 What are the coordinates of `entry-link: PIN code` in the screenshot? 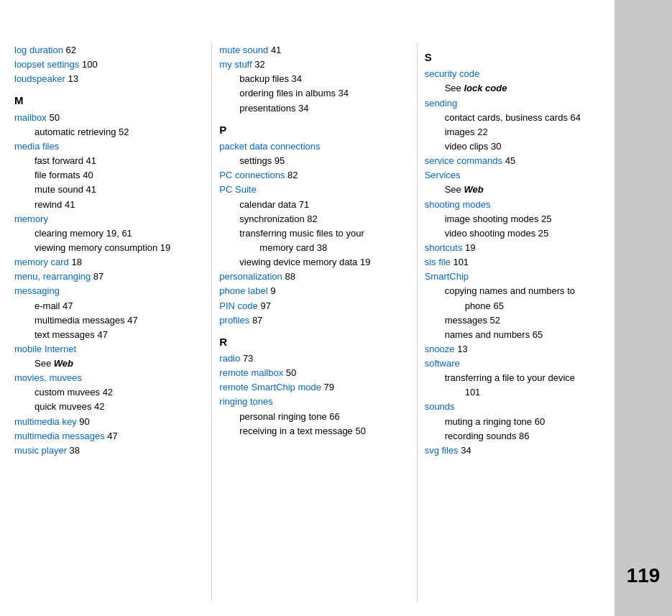 It's located at (239, 306).